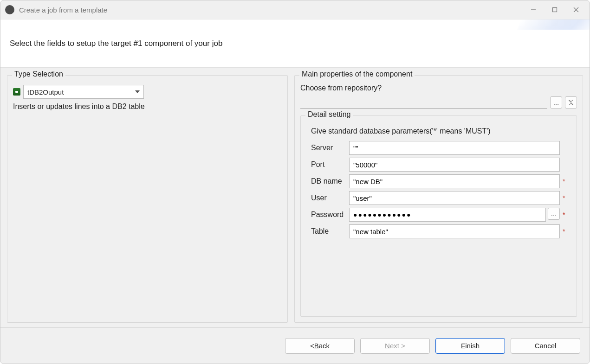 This screenshot has width=590, height=364. Describe the element at coordinates (295, 345) in the screenshot. I see `wizard-footer: < Back Next > Finish Cancel` at that location.